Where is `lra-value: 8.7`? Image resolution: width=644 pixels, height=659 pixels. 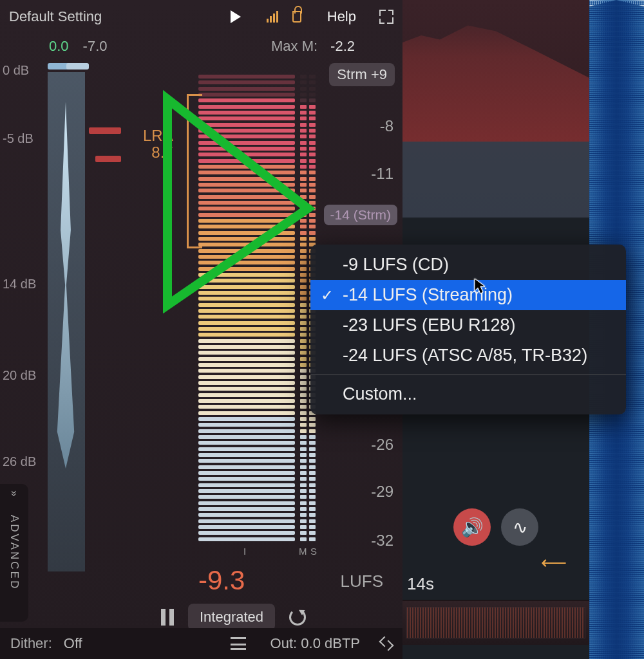
lra-value: 8.7 is located at coordinates (158, 153).